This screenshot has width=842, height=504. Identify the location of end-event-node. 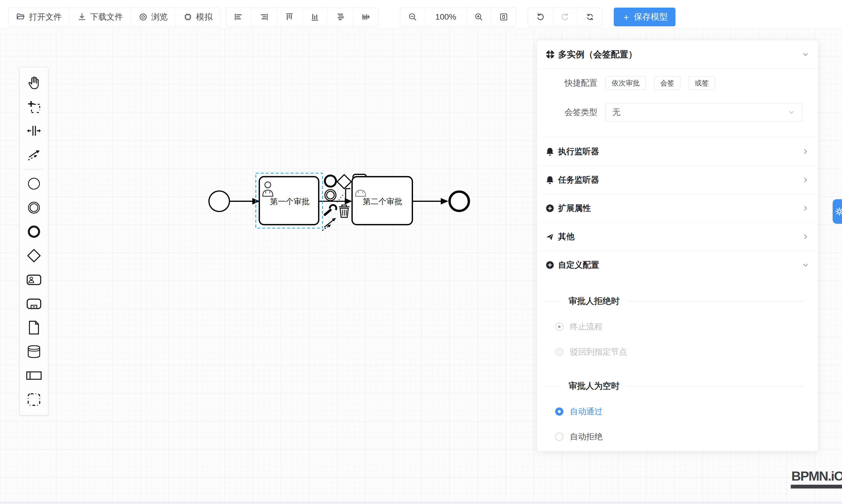
(459, 201).